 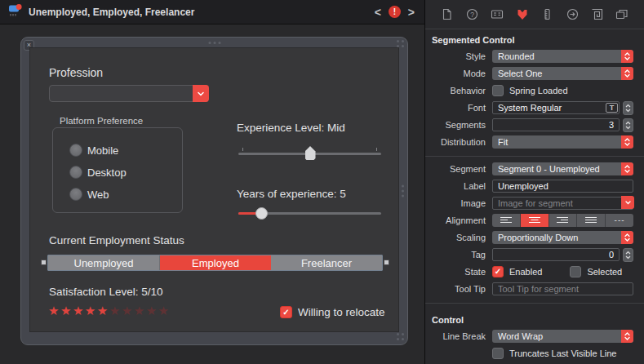 I want to click on employment-segmented-control: Unemployed Employed Freelancer, so click(x=215, y=263).